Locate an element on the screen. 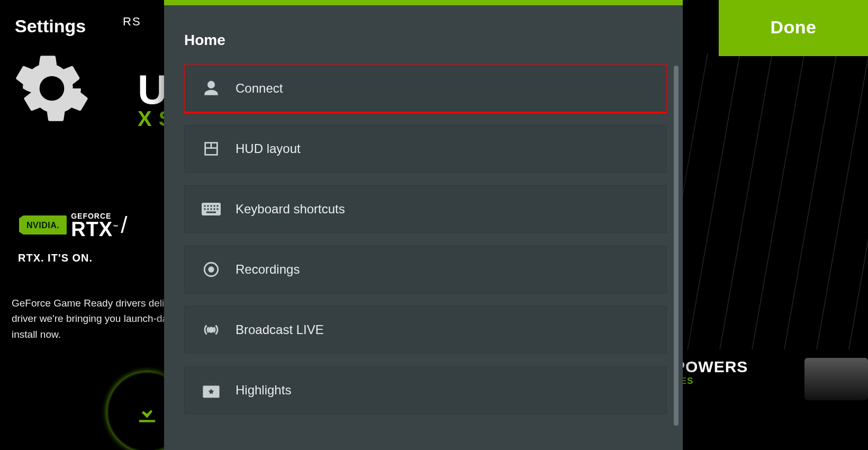 This screenshot has width=868, height=450. panel-accent-bar is located at coordinates (423, 3).